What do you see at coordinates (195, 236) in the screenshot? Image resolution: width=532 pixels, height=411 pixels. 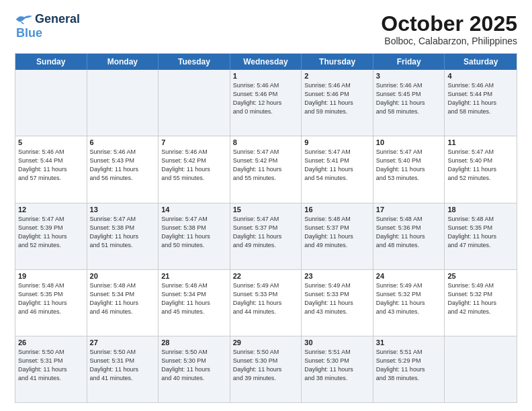 I see `calendar-cell: 14Sunrise: 5:47 AM Sunset: 5:38 PM Dayli…` at bounding box center [195, 236].